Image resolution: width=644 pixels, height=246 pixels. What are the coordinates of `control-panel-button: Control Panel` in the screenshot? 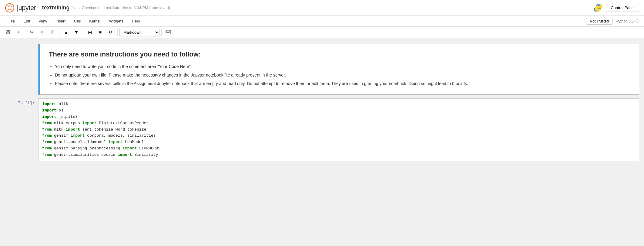 It's located at (623, 8).